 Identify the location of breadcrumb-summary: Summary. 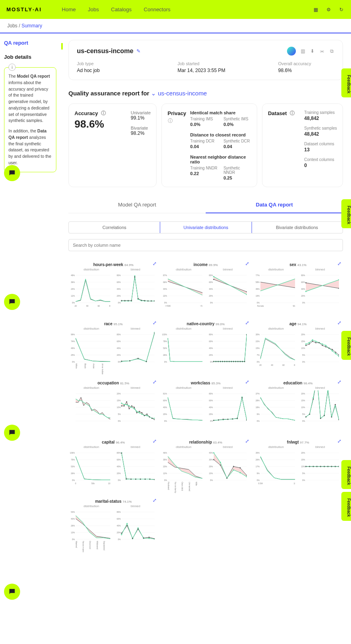
(31, 26).